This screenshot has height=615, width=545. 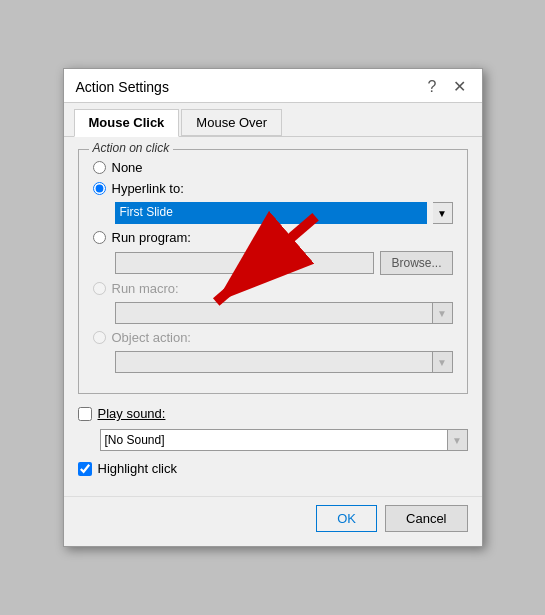 I want to click on play-sound-dropdown-btn: ▼, so click(x=458, y=440).